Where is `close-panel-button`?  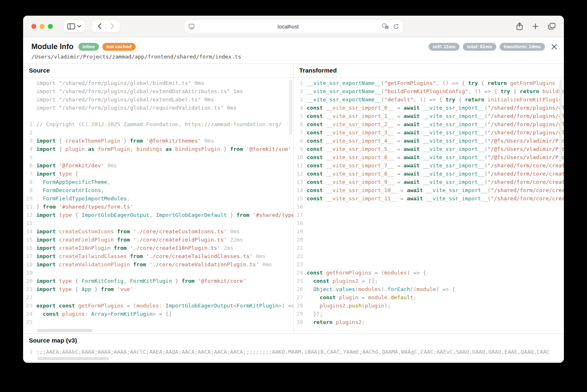 close-panel-button is located at coordinates (554, 47).